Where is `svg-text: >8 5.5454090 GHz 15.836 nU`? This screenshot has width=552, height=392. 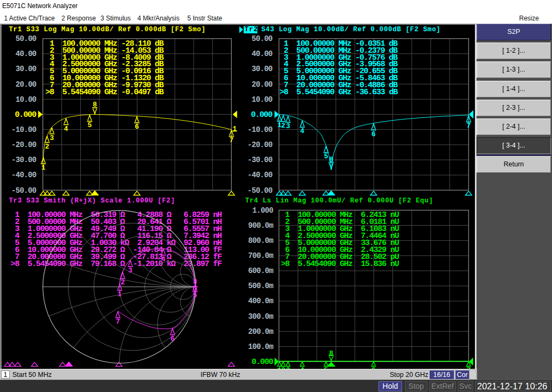
svg-text: >8 5.5454090 GHz 15.836 nU is located at coordinates (340, 264).